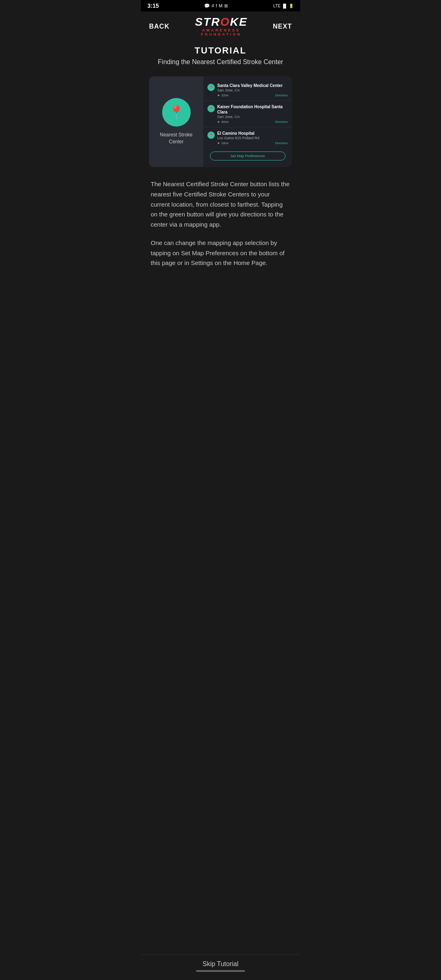  I want to click on preview-screenshot: 📍 Nearest StrokeCenter 📍 Santa Clara Val…, so click(220, 122).